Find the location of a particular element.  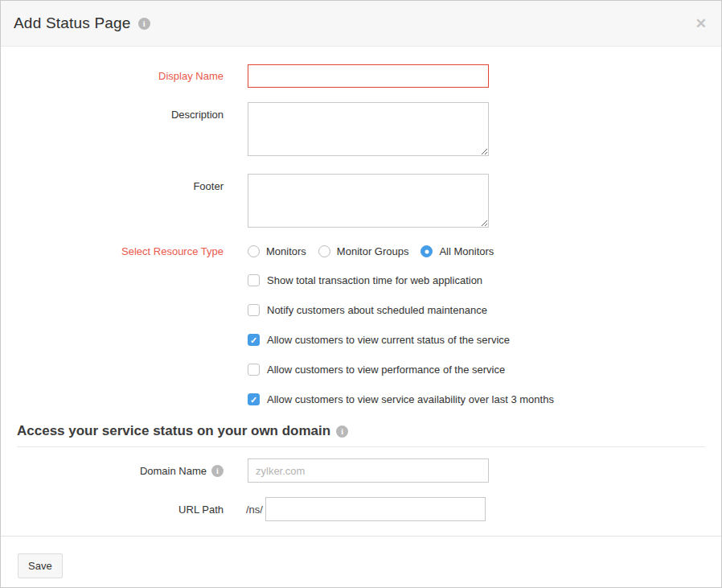

domain-section-title: Access your service status on your own d… is located at coordinates (369, 431).